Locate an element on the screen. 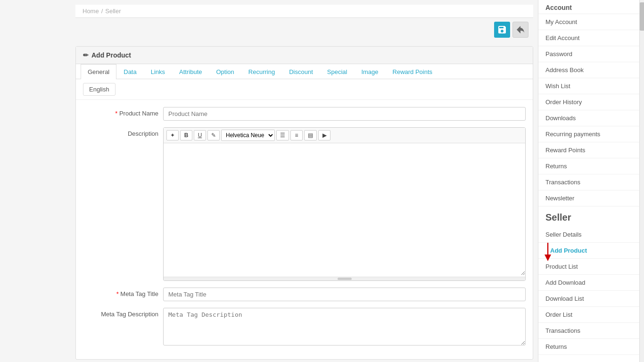 This screenshot has height=362, width=644. editor-btn-align: ▤ is located at coordinates (310, 135).